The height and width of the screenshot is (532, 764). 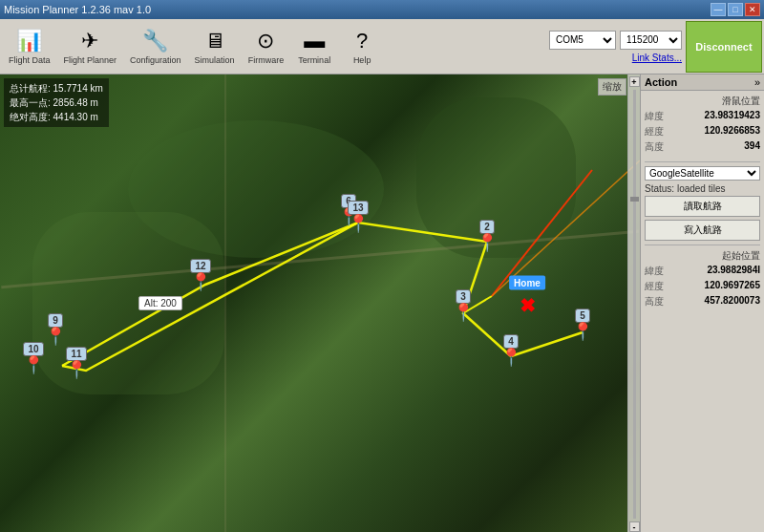 I want to click on flight-data-label: Flight Data, so click(x=30, y=60).